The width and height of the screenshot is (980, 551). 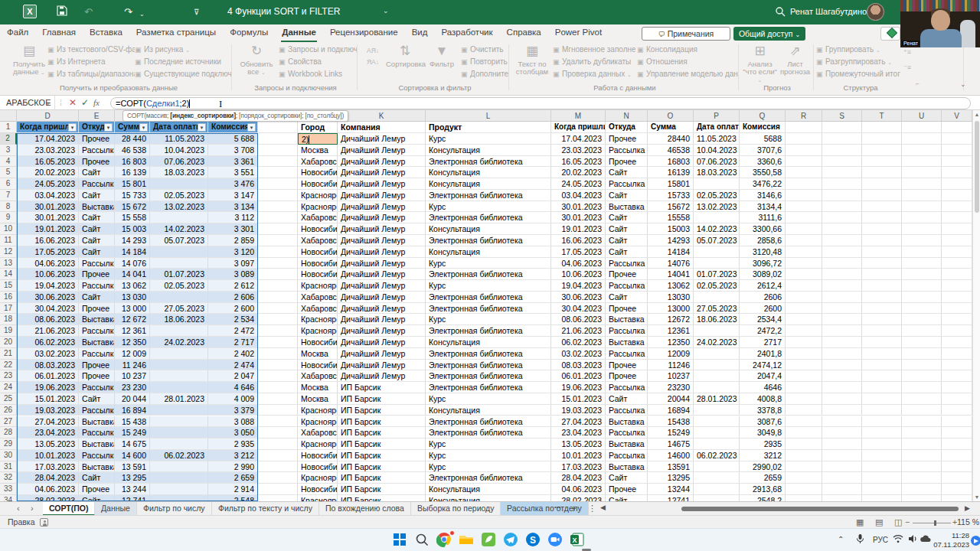 What do you see at coordinates (579, 456) in the screenshot?
I see `cell: 10.01.2023` at bounding box center [579, 456].